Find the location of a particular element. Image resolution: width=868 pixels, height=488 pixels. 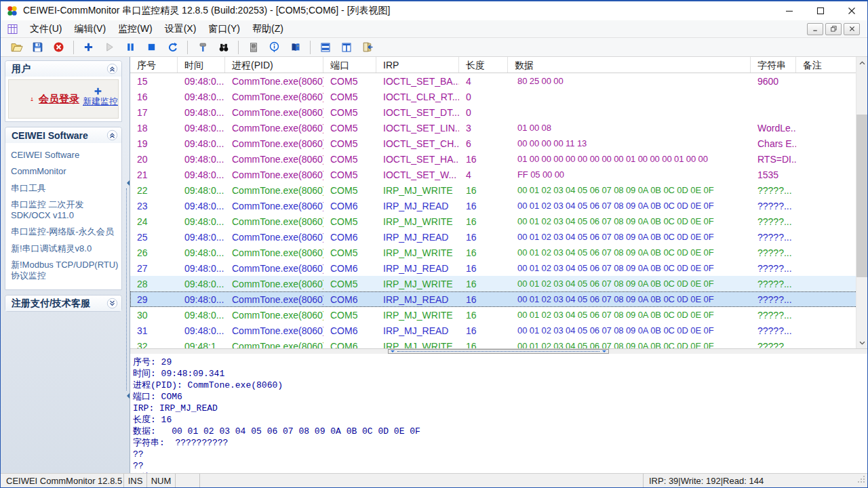

table-row-18: 1809:48:0...CommTone.exe(8060)COM5IOCTL_… is located at coordinates (494, 127).